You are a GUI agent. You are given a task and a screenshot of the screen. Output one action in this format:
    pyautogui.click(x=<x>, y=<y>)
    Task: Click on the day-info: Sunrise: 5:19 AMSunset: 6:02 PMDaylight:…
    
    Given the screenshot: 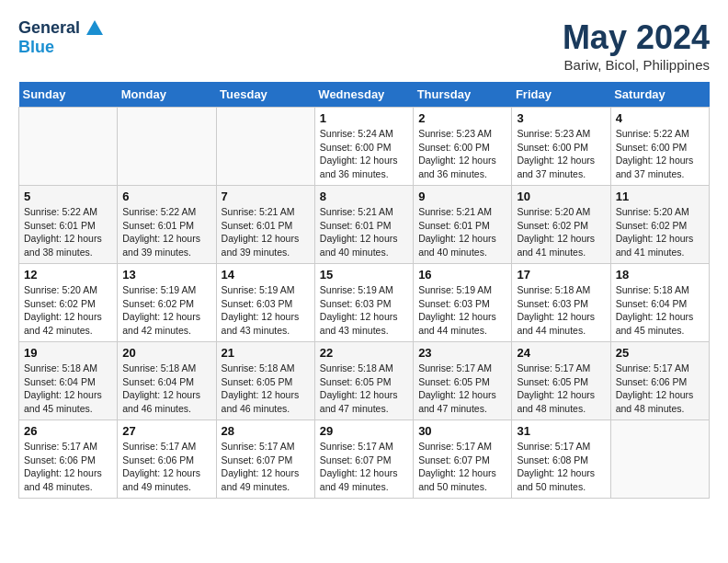 What is the action you would take?
    pyautogui.click(x=166, y=311)
    